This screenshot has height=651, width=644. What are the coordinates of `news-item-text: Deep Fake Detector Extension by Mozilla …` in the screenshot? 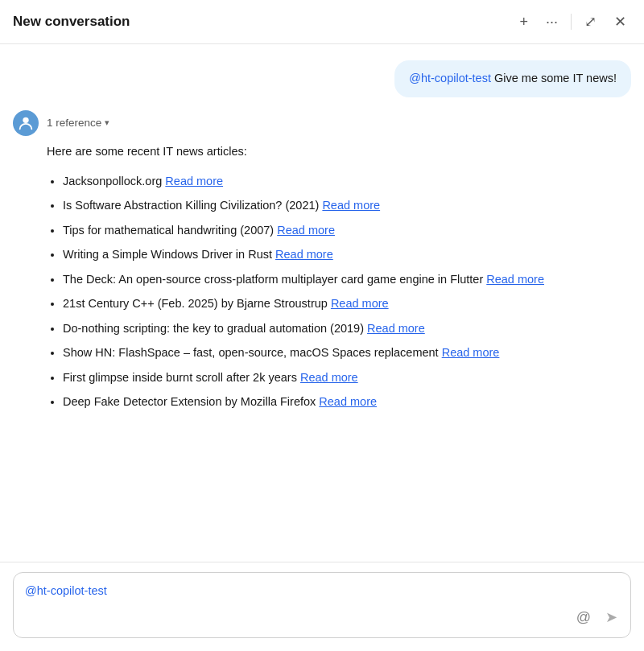 It's located at (191, 402).